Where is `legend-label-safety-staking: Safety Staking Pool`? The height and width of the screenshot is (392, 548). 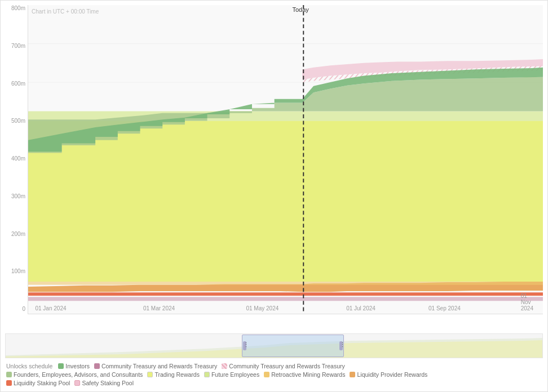 legend-label-safety-staking: Safety Staking Pool is located at coordinates (108, 383).